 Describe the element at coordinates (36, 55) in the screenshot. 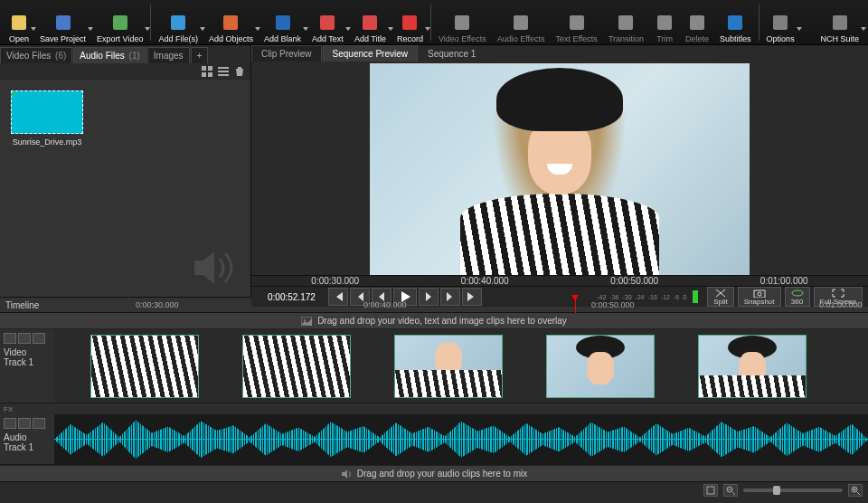

I see `bin-tab: Video Files (6)` at that location.